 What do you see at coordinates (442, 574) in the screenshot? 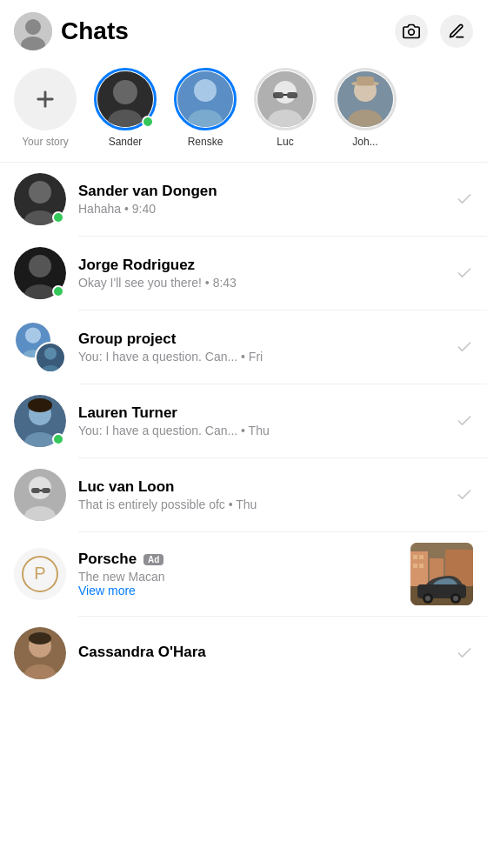
I see `ad-image-porsche` at bounding box center [442, 574].